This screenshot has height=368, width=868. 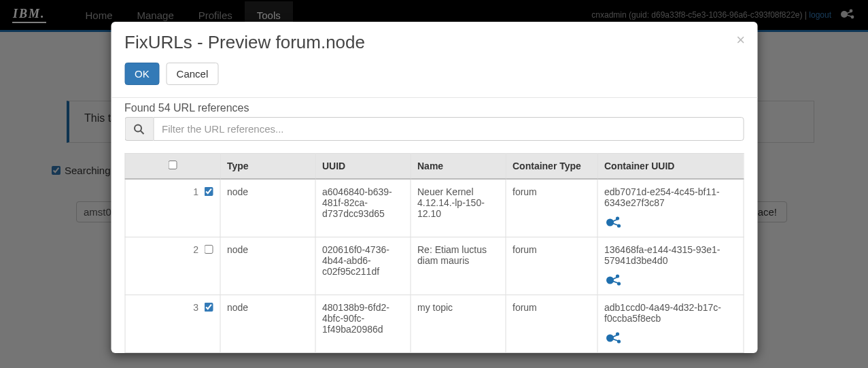 I want to click on table-row: 1 nodea6046840-b639-481f-82ca-d737dcc93d…, so click(x=434, y=208).